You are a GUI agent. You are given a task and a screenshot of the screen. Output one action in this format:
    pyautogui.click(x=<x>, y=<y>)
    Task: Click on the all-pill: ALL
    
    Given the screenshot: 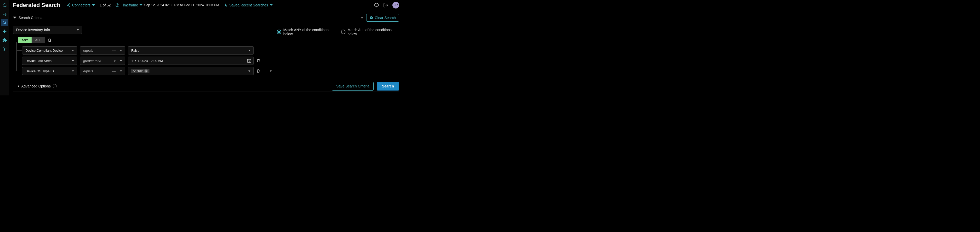 What is the action you would take?
    pyautogui.click(x=38, y=40)
    